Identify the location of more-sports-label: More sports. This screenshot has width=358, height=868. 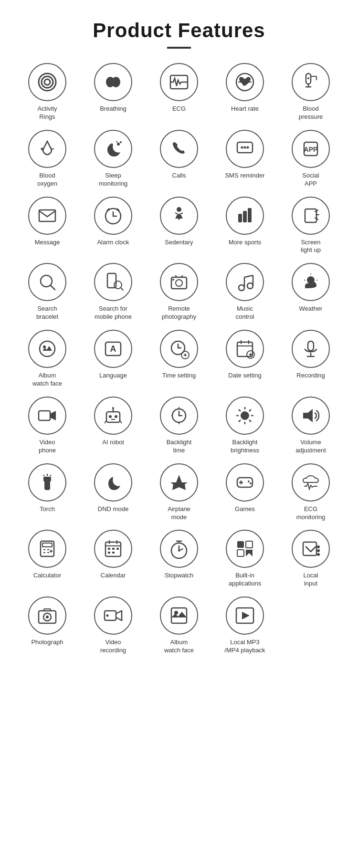
(245, 242).